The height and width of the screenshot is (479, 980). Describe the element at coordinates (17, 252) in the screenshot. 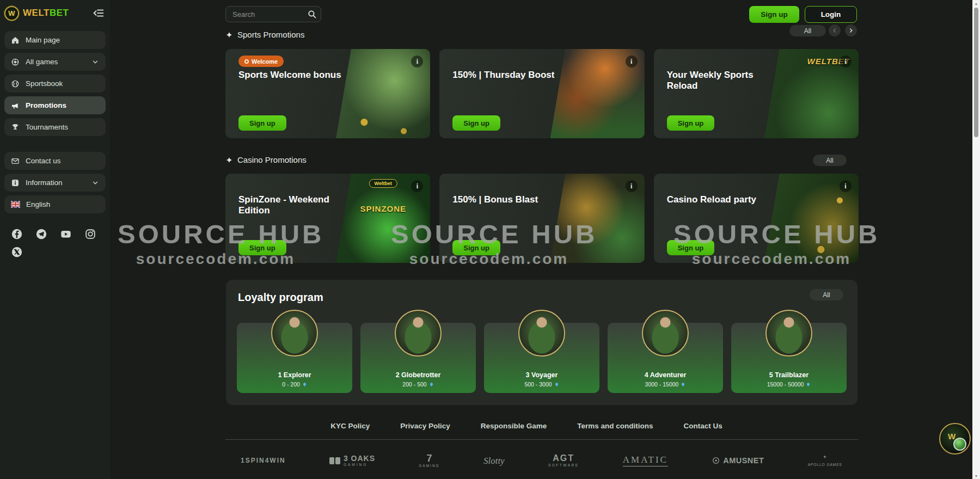

I see `x-twitter-icon` at that location.